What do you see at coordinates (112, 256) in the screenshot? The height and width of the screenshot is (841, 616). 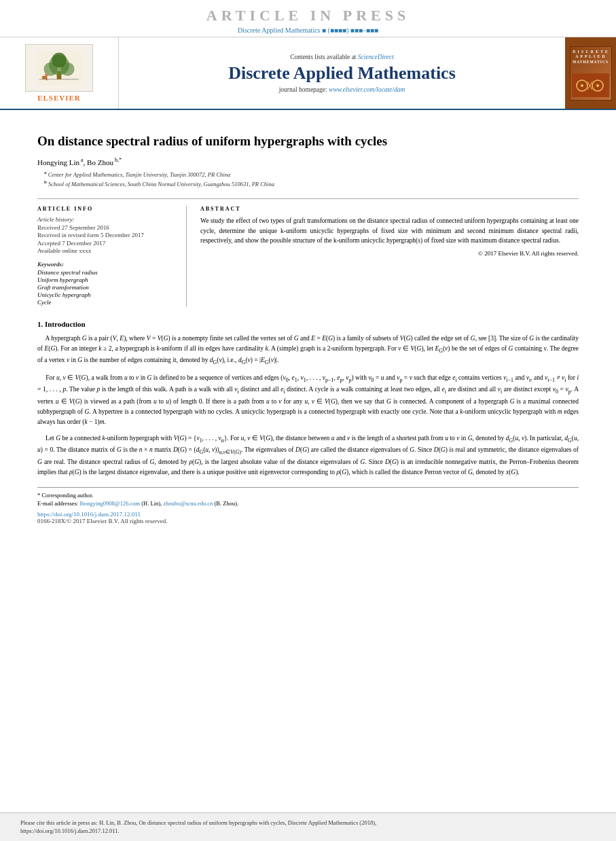 I see `article-info-column: ARTICLE INFO Article history: Received 2…` at bounding box center [112, 256].